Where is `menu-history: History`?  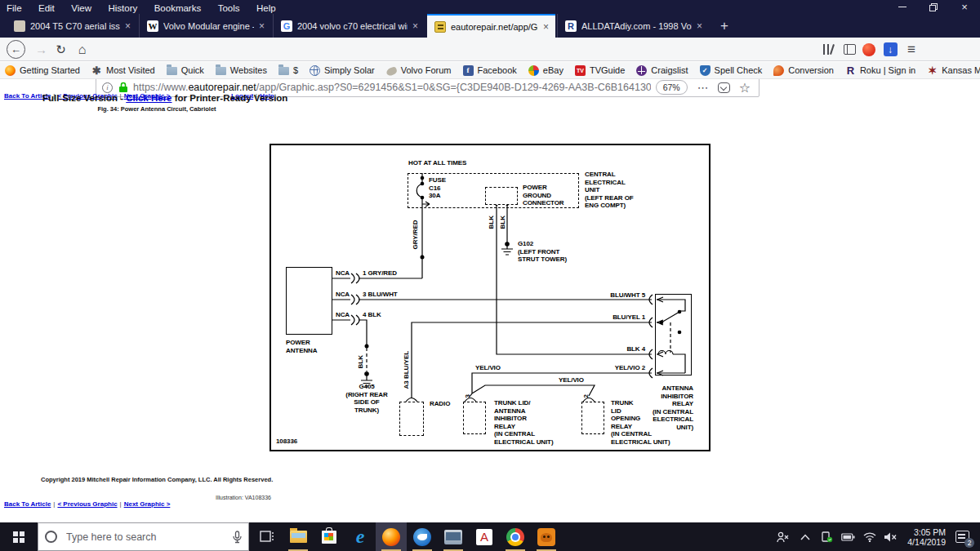
menu-history: History is located at coordinates (122, 8).